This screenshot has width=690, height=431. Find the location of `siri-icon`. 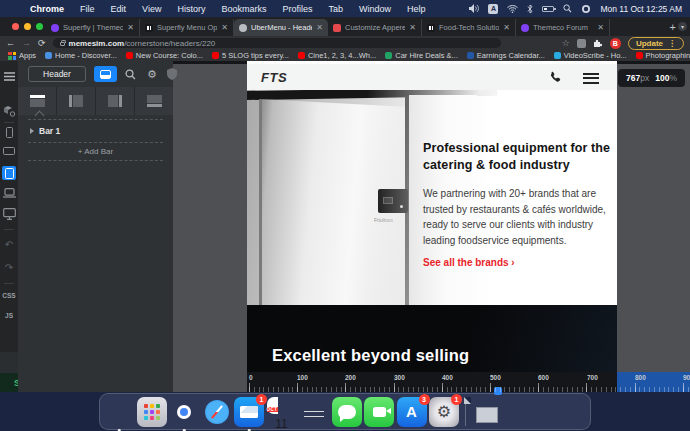

siri-icon is located at coordinates (586, 9).